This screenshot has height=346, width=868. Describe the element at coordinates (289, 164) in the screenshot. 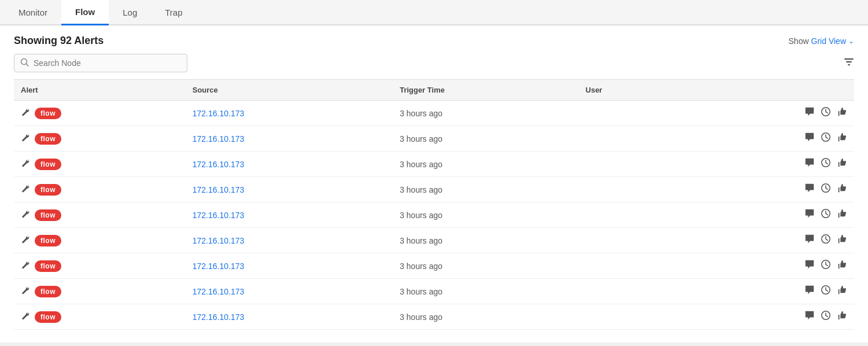

I see `source-cell-2: 172.16.10.173` at that location.